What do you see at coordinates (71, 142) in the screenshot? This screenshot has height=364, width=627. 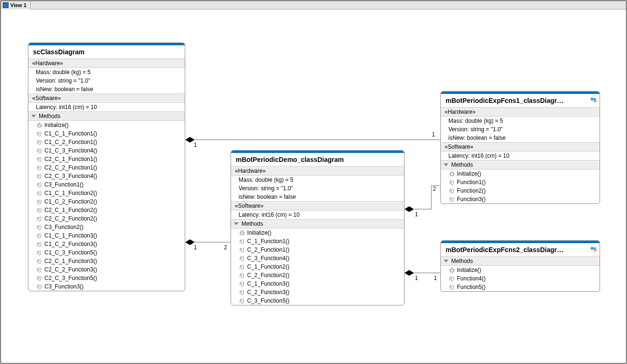 I see `method-text: C1_C_2_Function1()` at bounding box center [71, 142].